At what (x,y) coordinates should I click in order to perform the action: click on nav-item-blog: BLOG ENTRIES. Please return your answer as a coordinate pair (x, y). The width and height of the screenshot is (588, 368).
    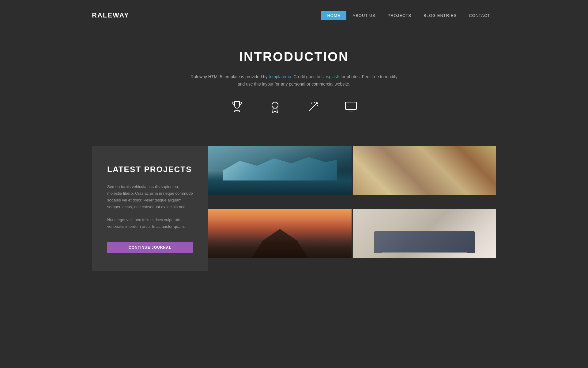
    Looking at the image, I should click on (440, 15).